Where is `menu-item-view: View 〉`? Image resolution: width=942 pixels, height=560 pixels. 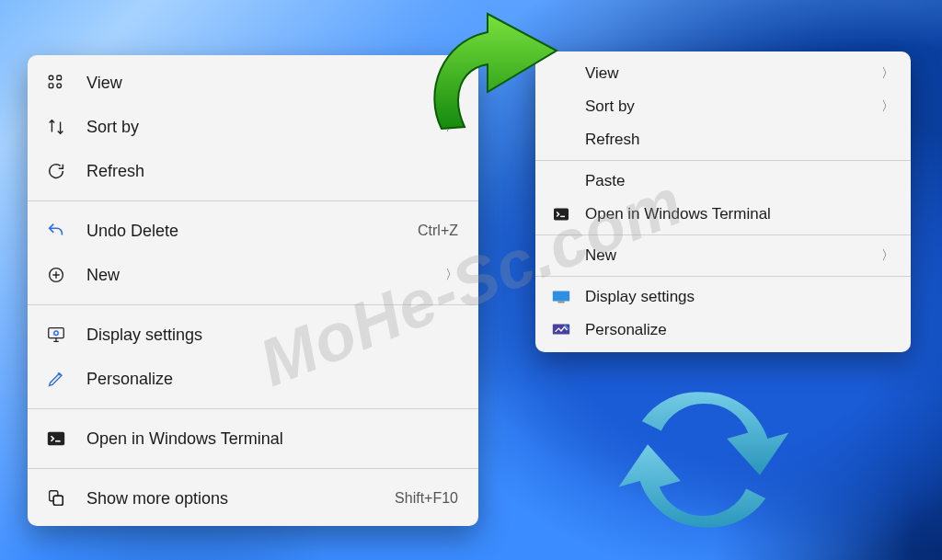 menu-item-view: View 〉 is located at coordinates (723, 74).